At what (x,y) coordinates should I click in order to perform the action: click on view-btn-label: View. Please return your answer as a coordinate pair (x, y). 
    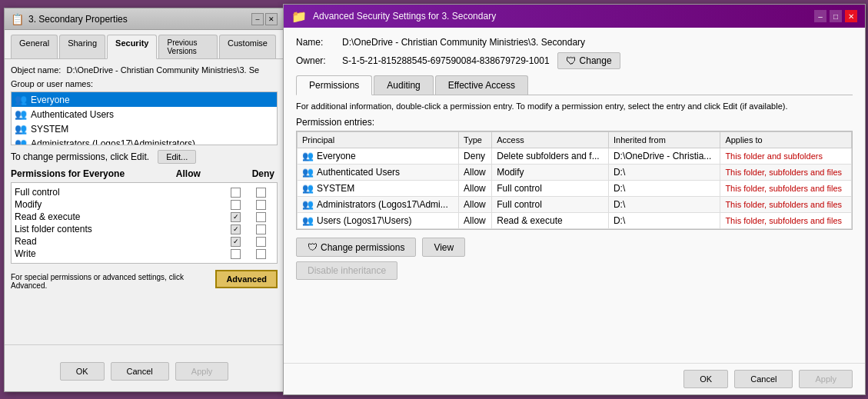
    Looking at the image, I should click on (444, 248).